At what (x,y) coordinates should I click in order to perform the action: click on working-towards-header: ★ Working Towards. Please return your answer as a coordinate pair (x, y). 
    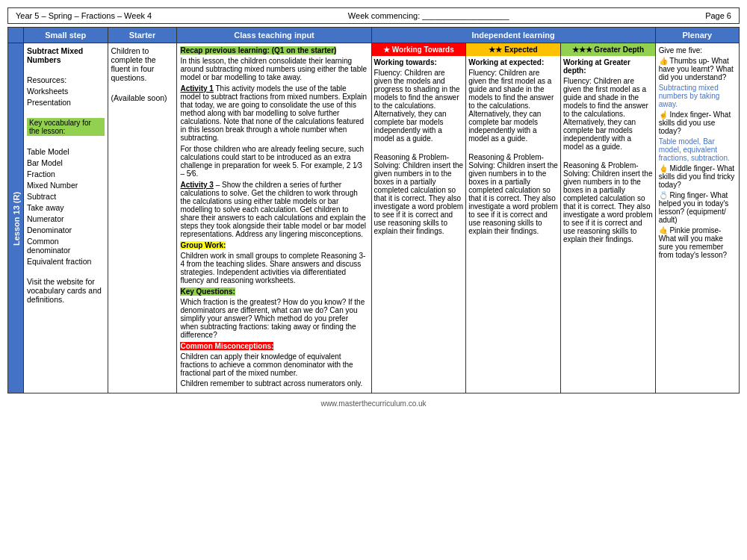
    Looking at the image, I should click on (419, 49).